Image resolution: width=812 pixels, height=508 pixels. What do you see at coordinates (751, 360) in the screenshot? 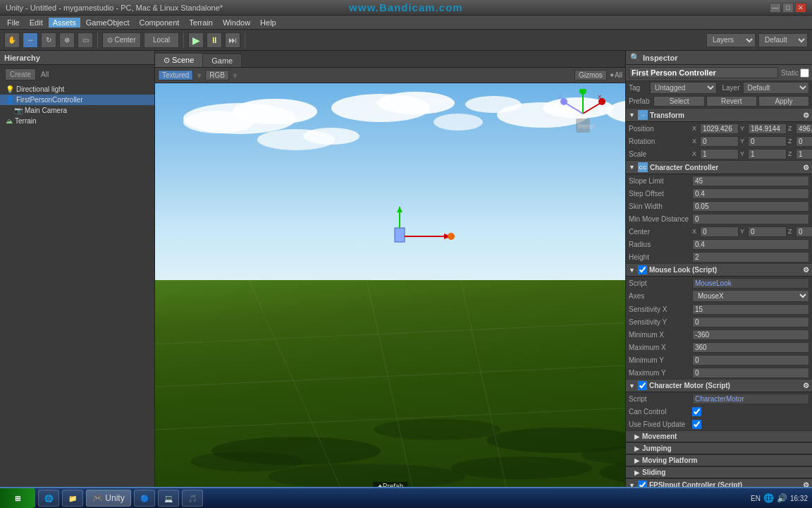
I see `ml-miny-value` at bounding box center [751, 360].